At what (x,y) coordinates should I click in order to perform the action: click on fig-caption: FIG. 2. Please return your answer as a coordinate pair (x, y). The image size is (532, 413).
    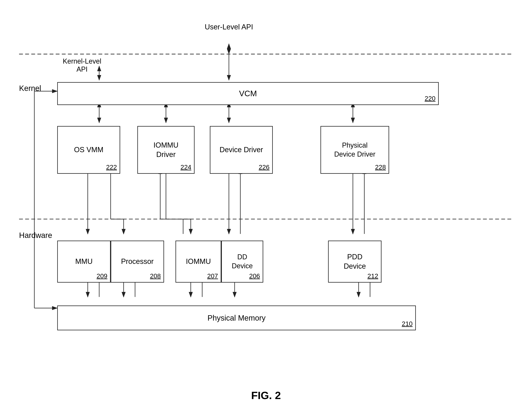
    Looking at the image, I should click on (266, 395).